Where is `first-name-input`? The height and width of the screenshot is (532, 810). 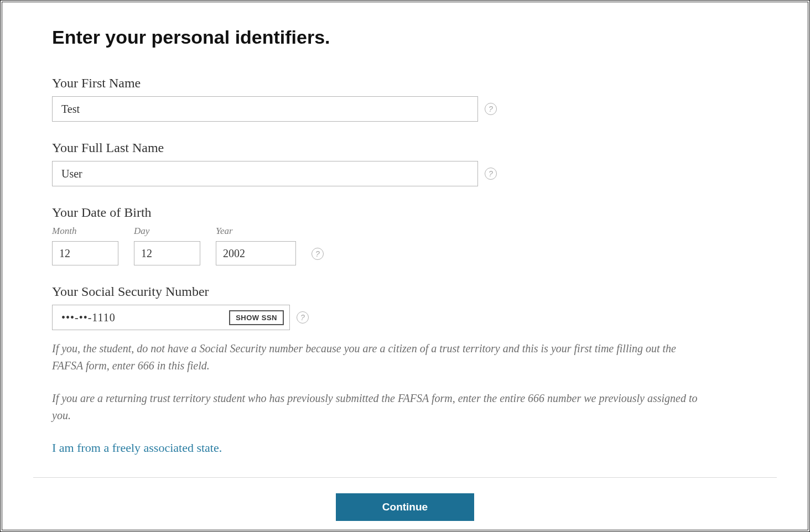 first-name-input is located at coordinates (265, 109).